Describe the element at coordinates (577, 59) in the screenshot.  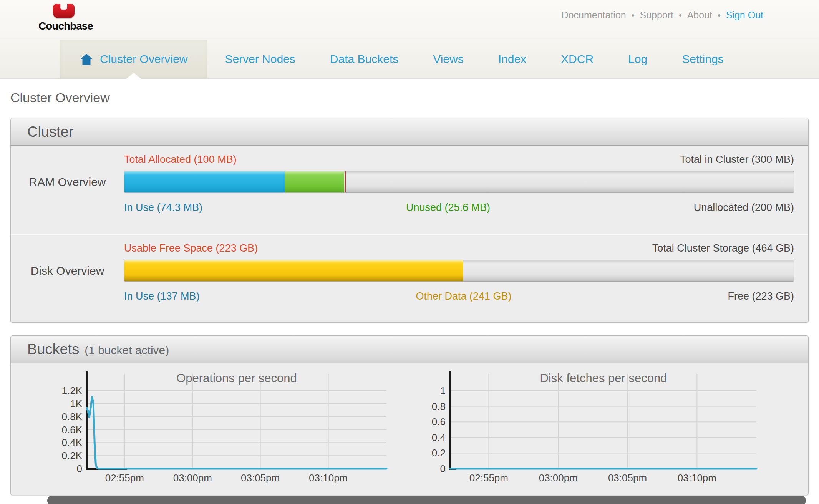
I see `nav-tab-xdcr: XDCR` at that location.